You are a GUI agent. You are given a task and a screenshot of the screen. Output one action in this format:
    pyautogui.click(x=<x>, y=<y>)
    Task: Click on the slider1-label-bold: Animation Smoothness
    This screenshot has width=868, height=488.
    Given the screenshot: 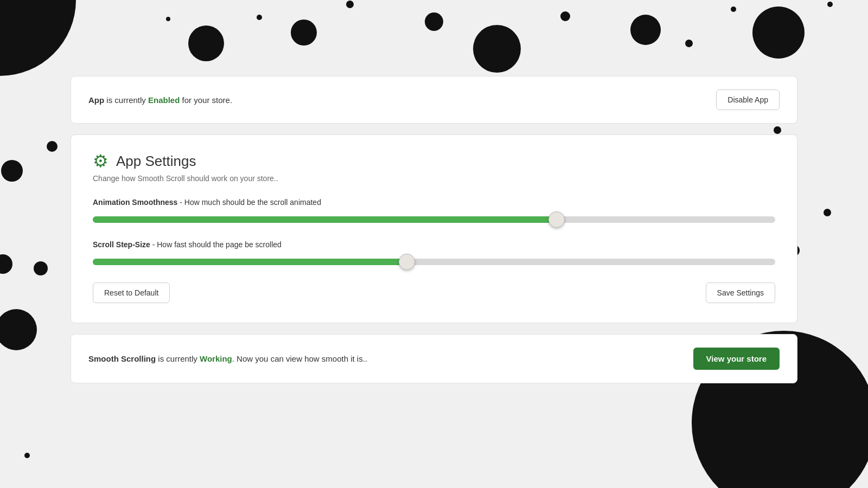 What is the action you would take?
    pyautogui.click(x=135, y=202)
    